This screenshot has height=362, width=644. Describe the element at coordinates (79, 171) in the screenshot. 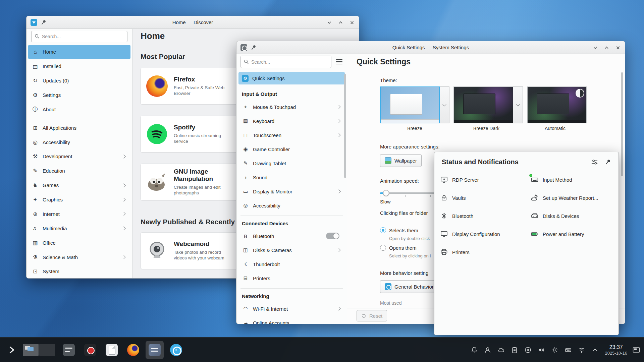

I see `sidebar-item-education: ✎Education` at that location.